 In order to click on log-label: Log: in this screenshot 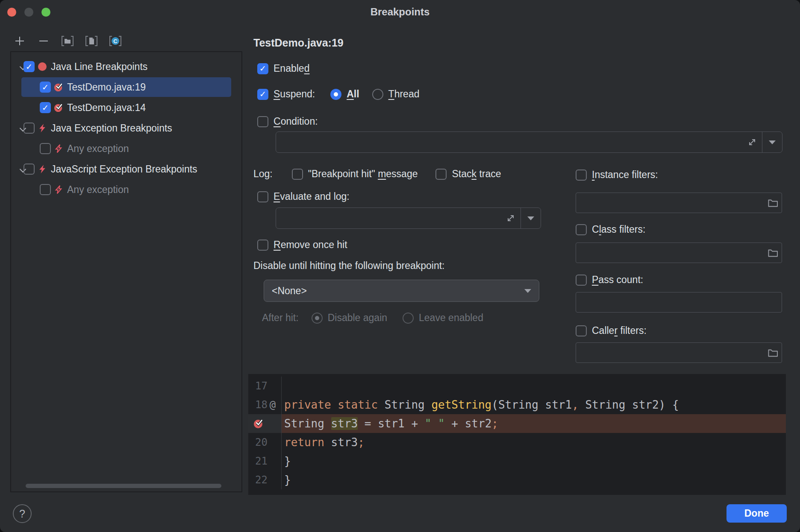, I will do `click(263, 174)`.